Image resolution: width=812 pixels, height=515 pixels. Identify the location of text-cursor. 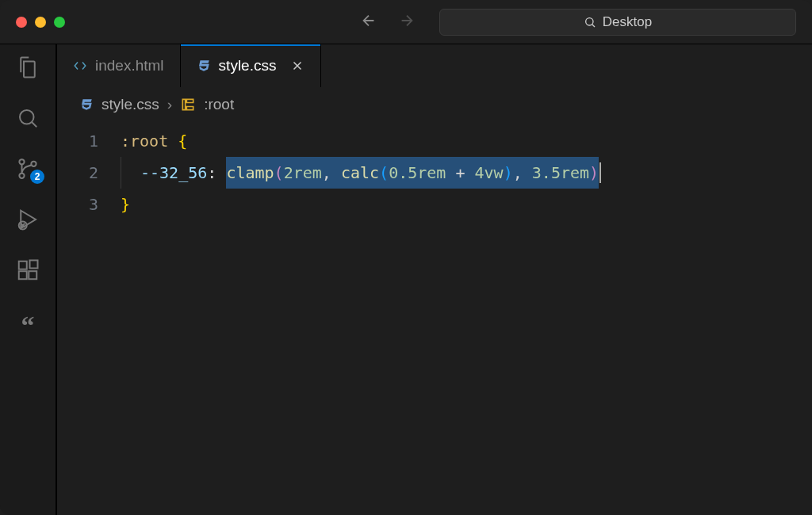
(600, 173).